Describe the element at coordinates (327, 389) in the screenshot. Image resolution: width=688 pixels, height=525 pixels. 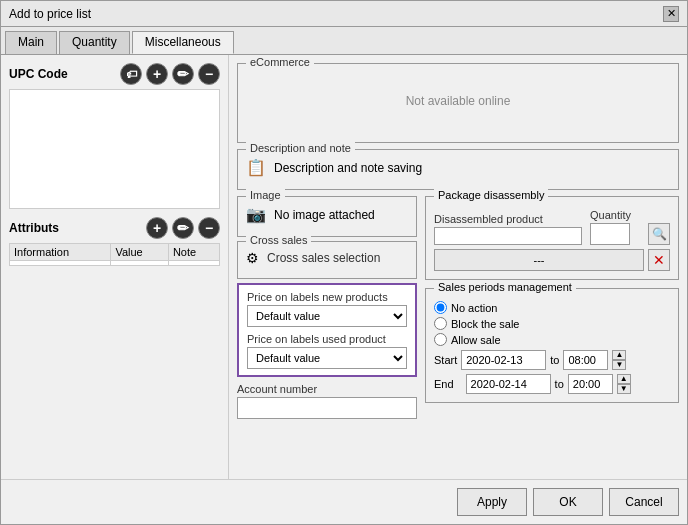
I see `account-label: Account number` at that location.